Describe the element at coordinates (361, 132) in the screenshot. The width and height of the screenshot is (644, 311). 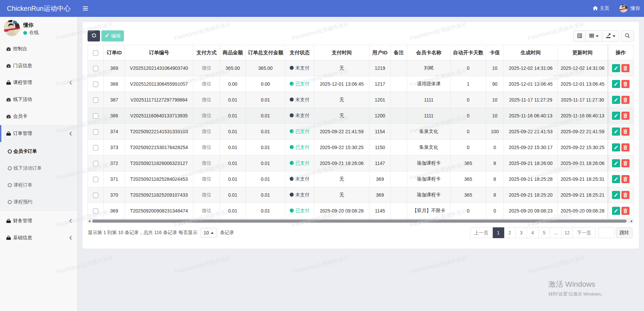
I see `table-row-374: 374T202509222141531339103微信0.010.01已支付20…` at that location.